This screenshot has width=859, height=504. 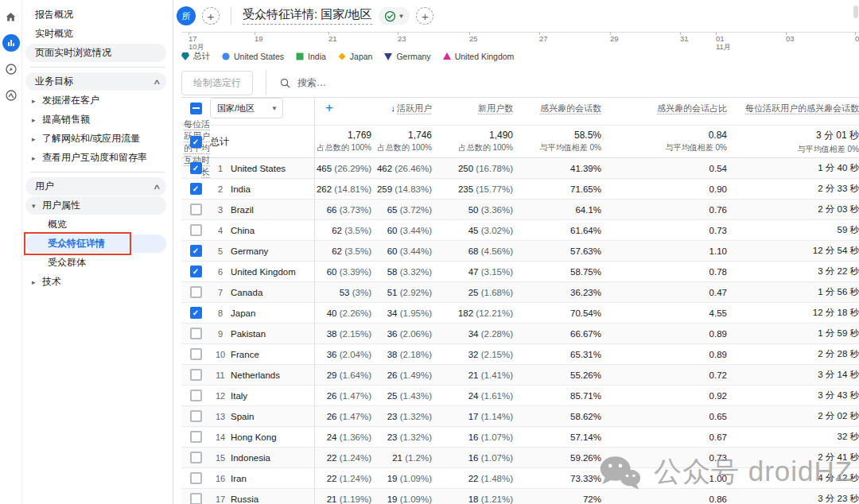 What do you see at coordinates (520, 293) in the screenshot?
I see `table-row: 7Canada53 (3%)51 (2.92%)25 (1.68%)36.23%…` at bounding box center [520, 293].